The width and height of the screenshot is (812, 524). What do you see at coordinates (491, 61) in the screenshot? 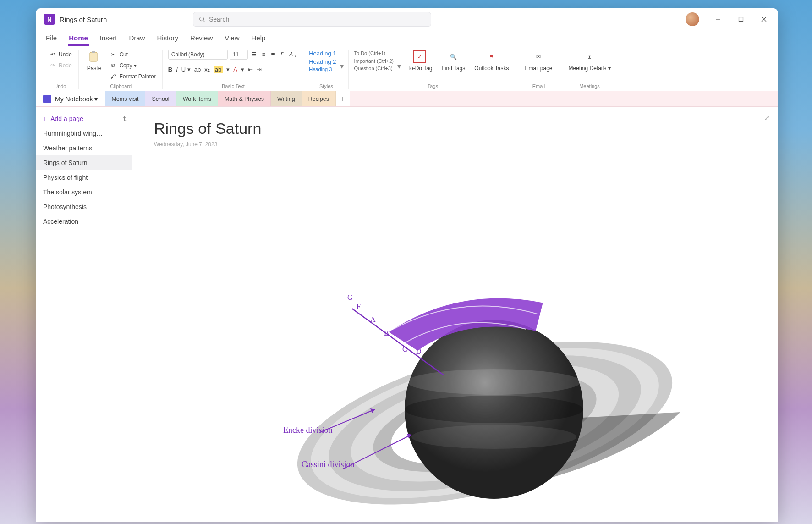
I see `outlook-tasks-button: ⚑Outlook Tasks` at bounding box center [491, 61].